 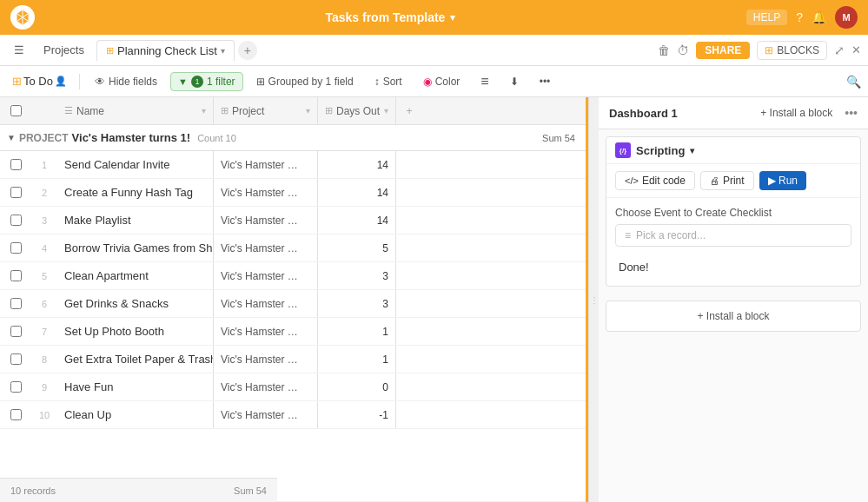 What do you see at coordinates (165, 50) in the screenshot?
I see `planning-checklist-tab: ⊞ Planning Check List ▾` at bounding box center [165, 50].